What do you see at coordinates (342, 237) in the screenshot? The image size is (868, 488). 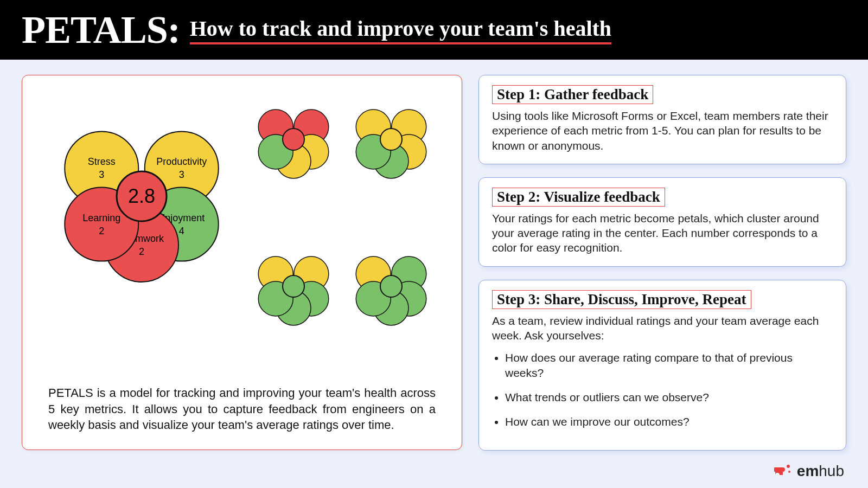 I see `small-flowers-grid` at bounding box center [342, 237].